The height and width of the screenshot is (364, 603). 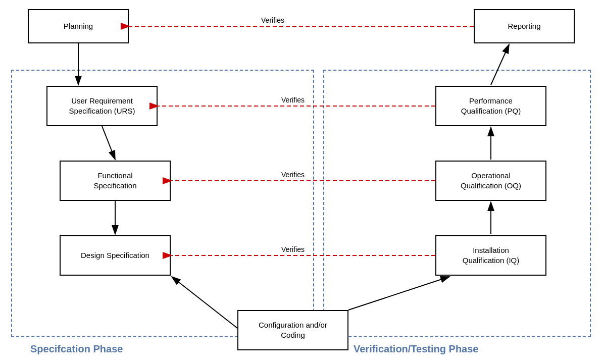 What do you see at coordinates (273, 20) in the screenshot?
I see `svg-text: Verifies` at bounding box center [273, 20].